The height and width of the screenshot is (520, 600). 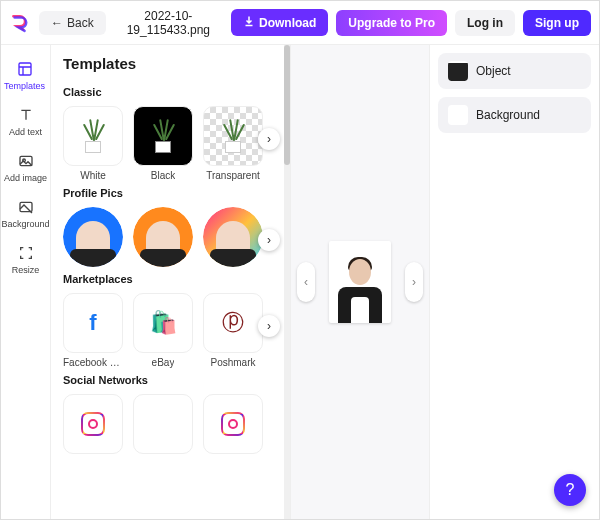 I want to click on layer-background: Background, so click(x=514, y=115).